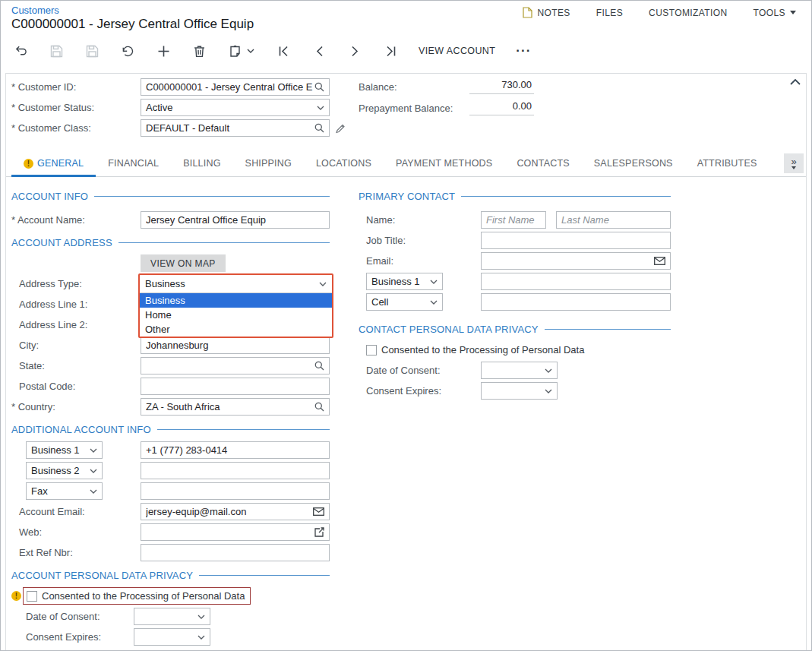 Image resolution: width=812 pixels, height=651 pixels. What do you see at coordinates (163, 51) in the screenshot?
I see `add-record-button` at bounding box center [163, 51].